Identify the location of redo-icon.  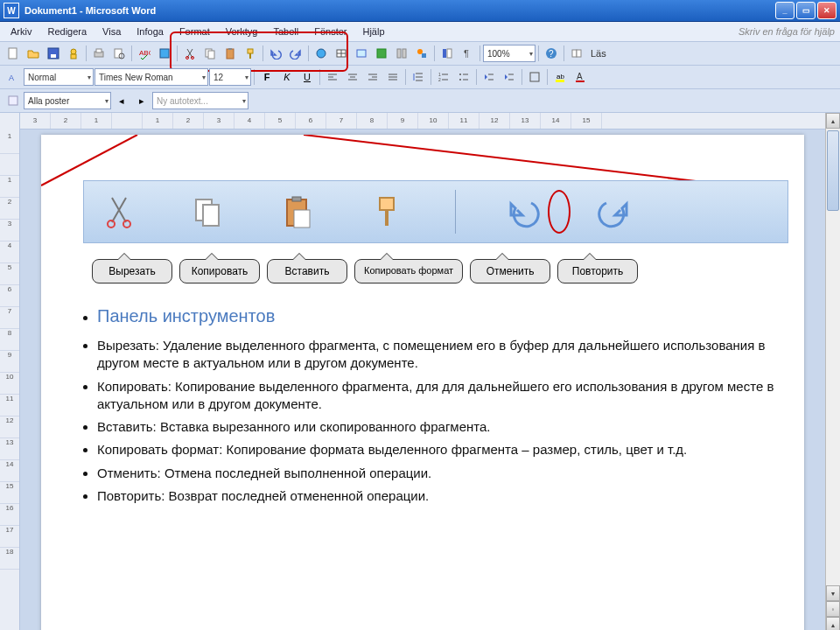
(296, 53).